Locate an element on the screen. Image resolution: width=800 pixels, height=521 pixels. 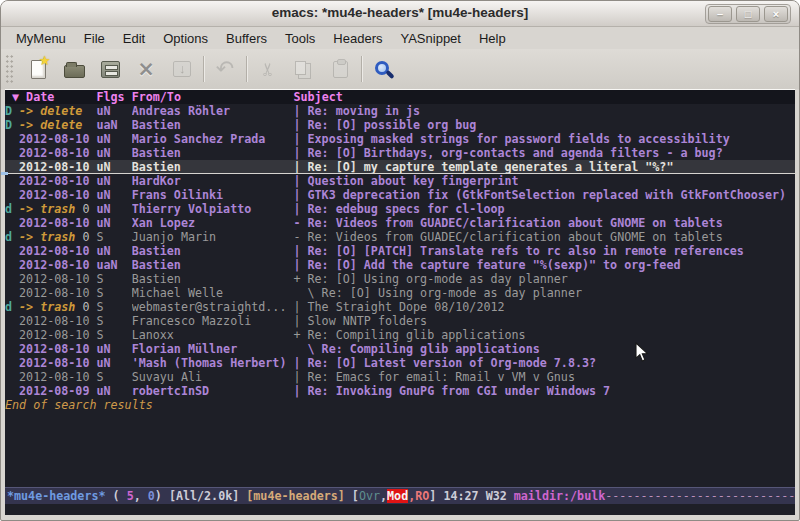
cut-icon: ✂ is located at coordinates (268, 68).